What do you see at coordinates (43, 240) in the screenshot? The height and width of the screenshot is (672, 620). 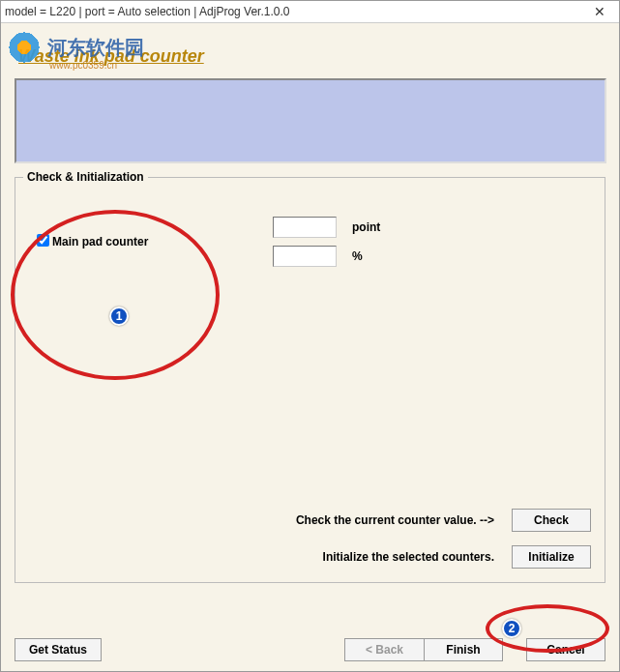 I see `main-pad-checkbox` at bounding box center [43, 240].